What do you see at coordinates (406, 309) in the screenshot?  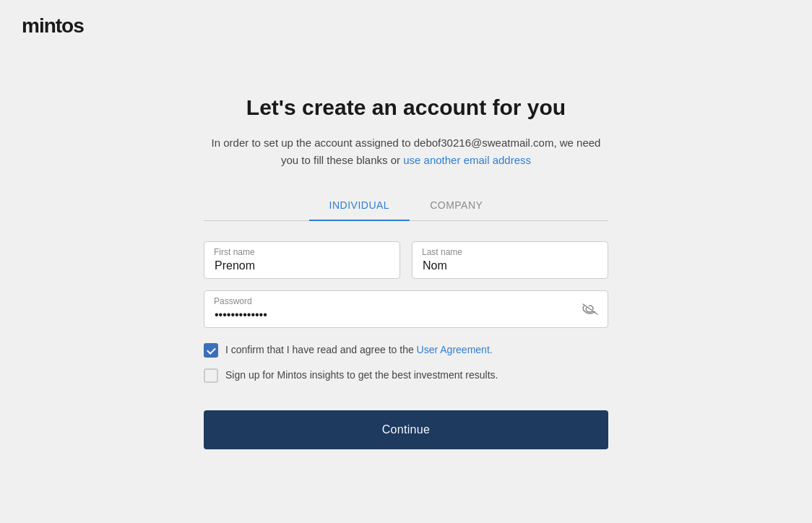 I see `password-input` at bounding box center [406, 309].